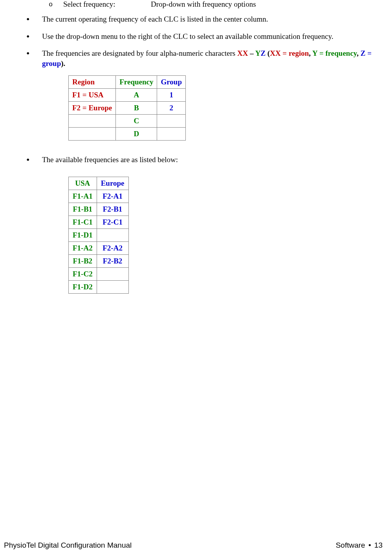 The width and height of the screenshot is (392, 552). What do you see at coordinates (359, 545) in the screenshot?
I see `footer-page: Software • 13` at bounding box center [359, 545].